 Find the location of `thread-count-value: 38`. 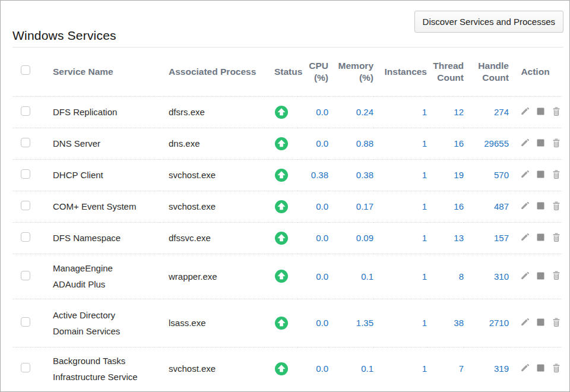

thread-count-value: 38 is located at coordinates (445, 323).